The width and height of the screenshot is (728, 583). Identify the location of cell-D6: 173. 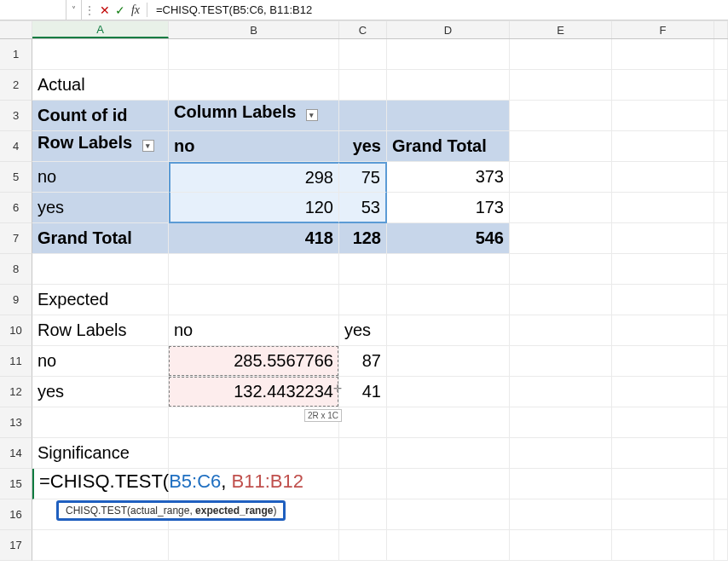
(448, 208).